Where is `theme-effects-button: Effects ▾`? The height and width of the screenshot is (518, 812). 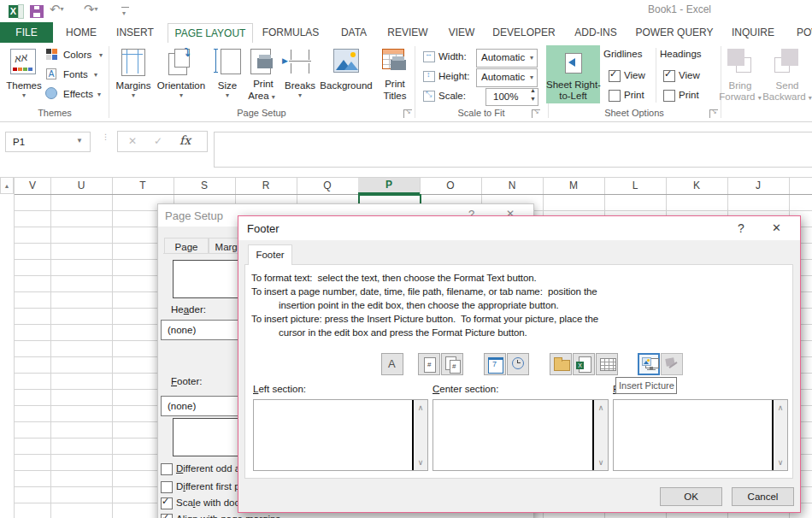
theme-effects-button: Effects ▾ is located at coordinates (75, 95).